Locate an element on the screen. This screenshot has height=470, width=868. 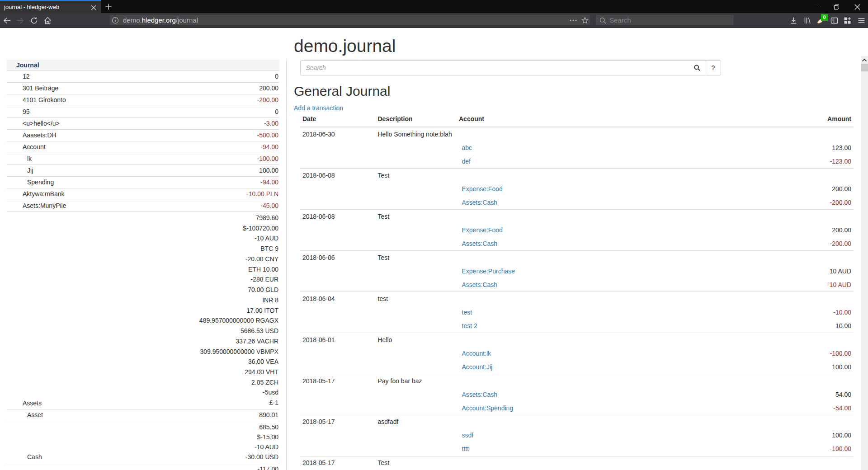
search-help: ? is located at coordinates (713, 68).